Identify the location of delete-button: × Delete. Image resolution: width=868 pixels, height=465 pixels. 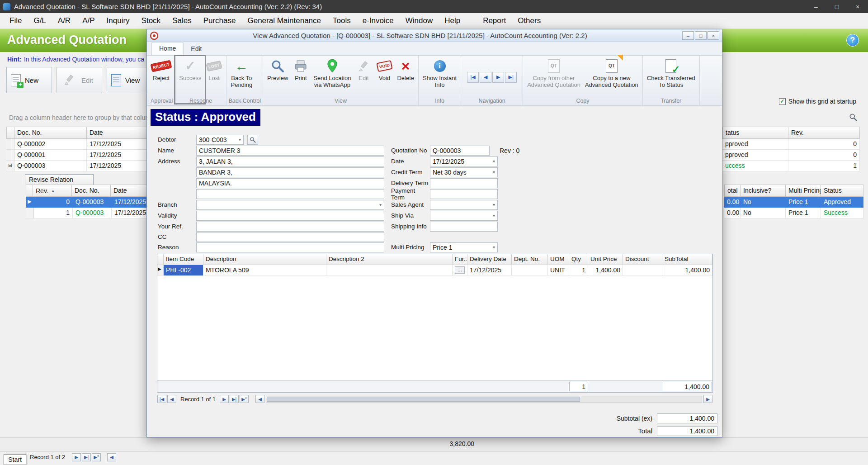
(406, 76).